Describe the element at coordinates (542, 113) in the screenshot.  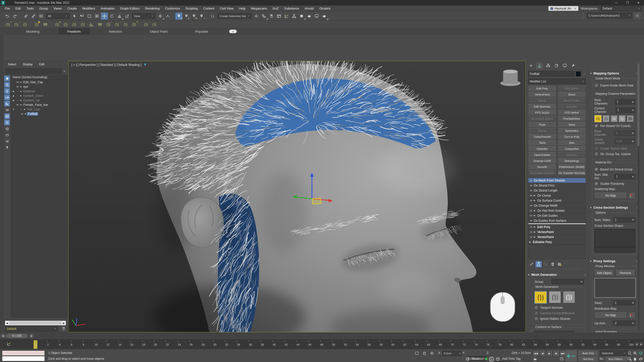
I see `modifier-button: FFD 3x3x3` at that location.